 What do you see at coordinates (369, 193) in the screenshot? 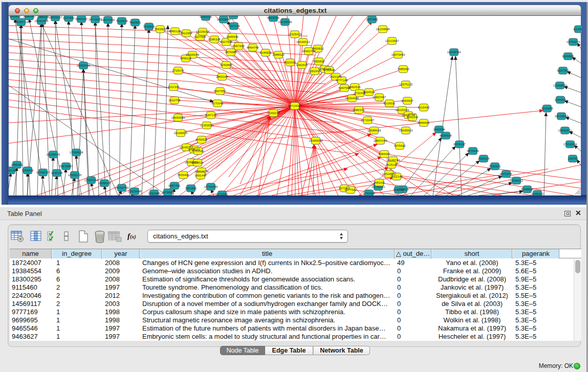
I see `svg-text: 1733426` at bounding box center [369, 193].